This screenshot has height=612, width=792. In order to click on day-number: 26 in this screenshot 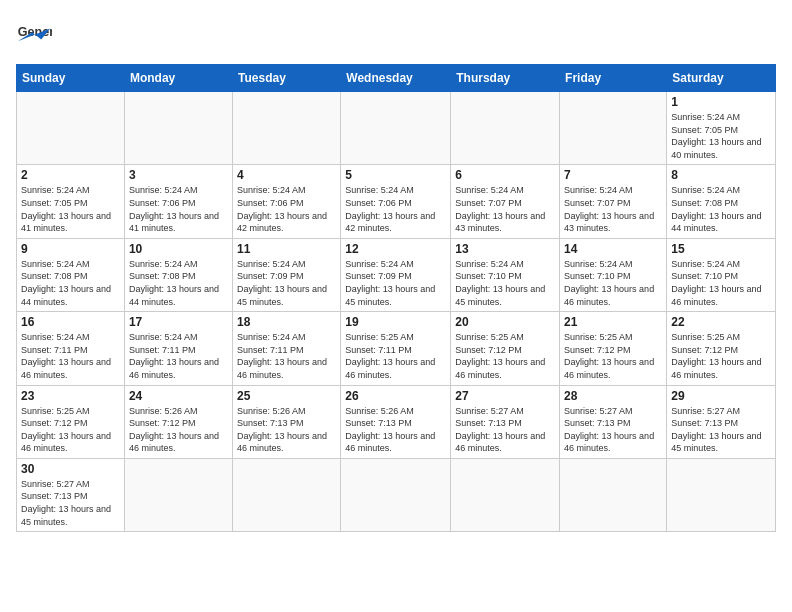, I will do `click(396, 396)`.